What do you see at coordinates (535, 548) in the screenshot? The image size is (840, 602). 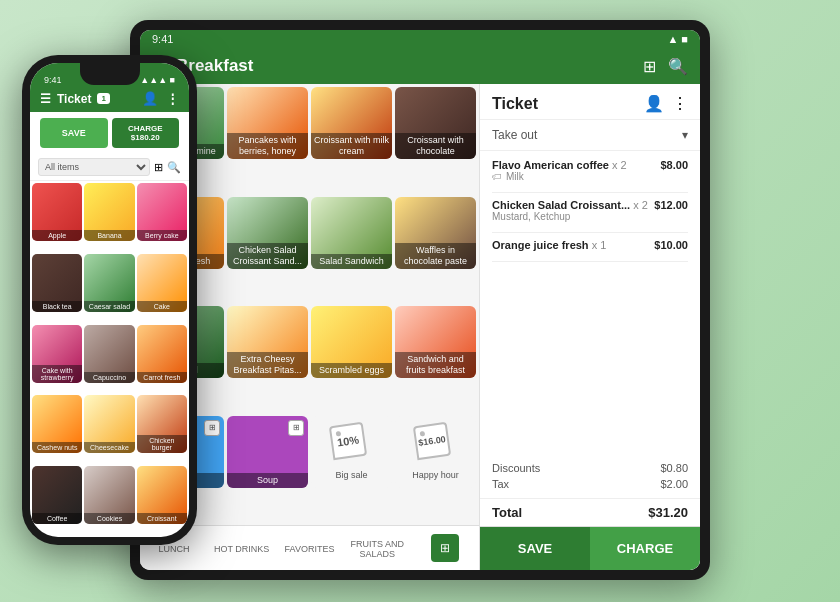 I see `tablet-save-button: SAVE` at bounding box center [535, 548].